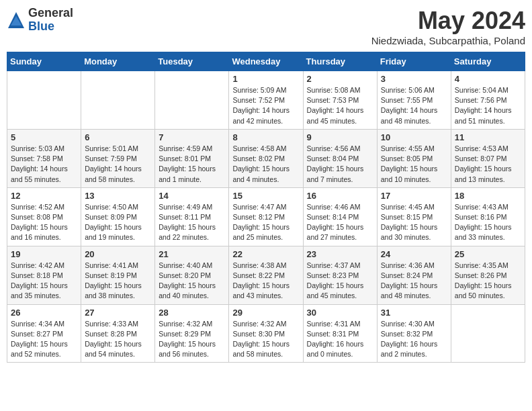  I want to click on day-info: Sunrise: 4:46 AM Sunset: 8:14 PM Dayligh…, so click(340, 223).